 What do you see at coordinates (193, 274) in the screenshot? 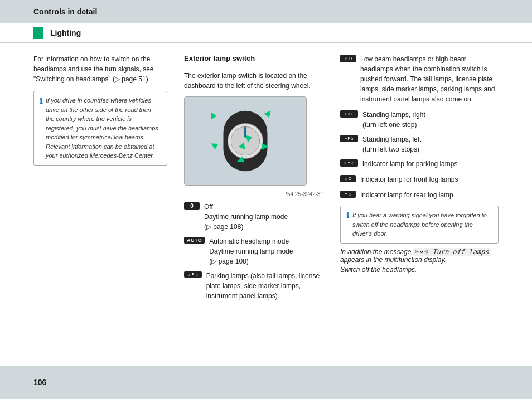
I see `parking-switch-badge: ☼⚬☼` at bounding box center [193, 274].